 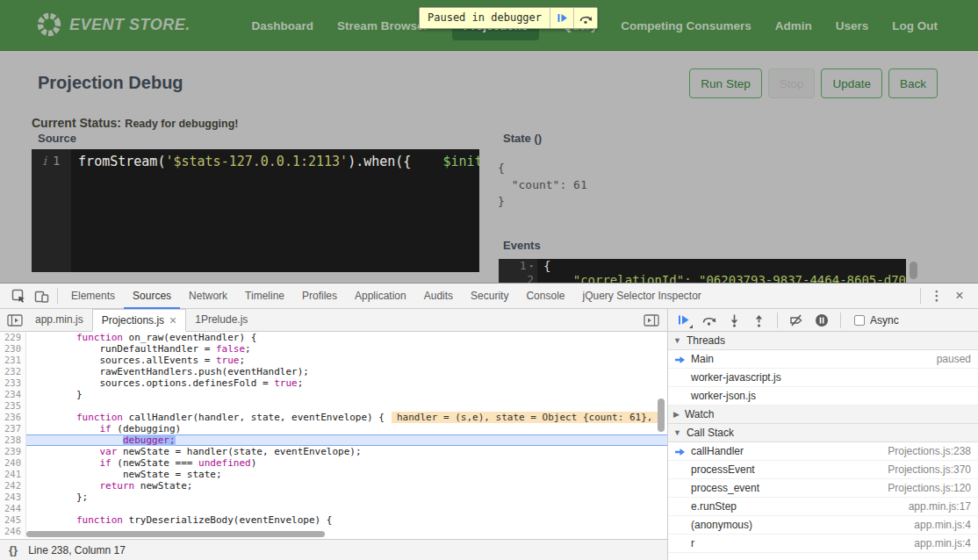 I want to click on nav-item-admin: Admin, so click(x=794, y=26).